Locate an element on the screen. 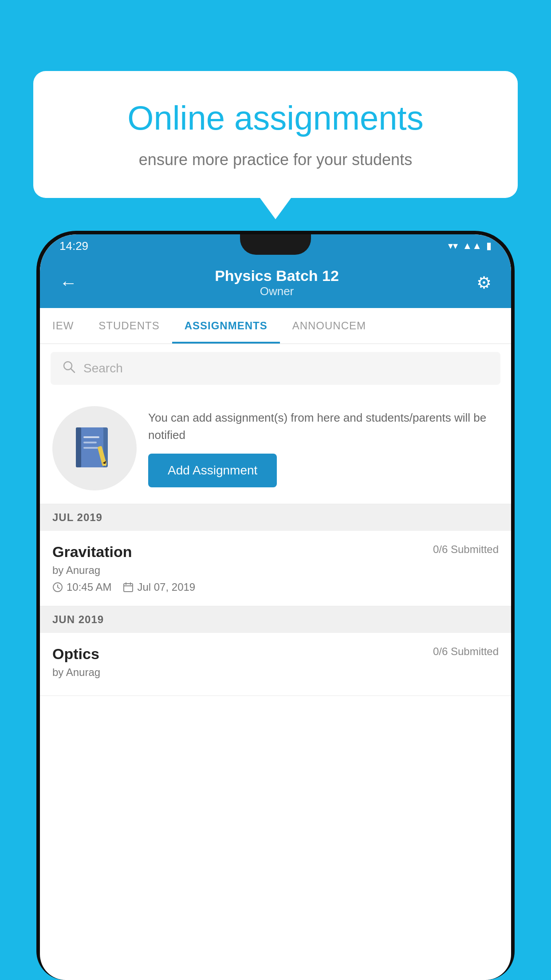 Image resolution: width=551 pixels, height=980 pixels. search-input-placeholder: Search is located at coordinates (103, 368).